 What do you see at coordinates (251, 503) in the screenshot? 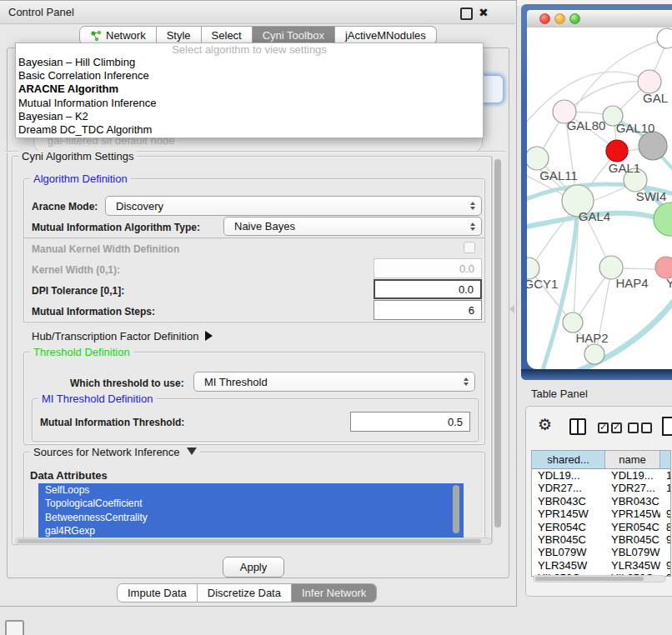
I see `attribute-list-item: TopologicalCoefficient` at bounding box center [251, 503].